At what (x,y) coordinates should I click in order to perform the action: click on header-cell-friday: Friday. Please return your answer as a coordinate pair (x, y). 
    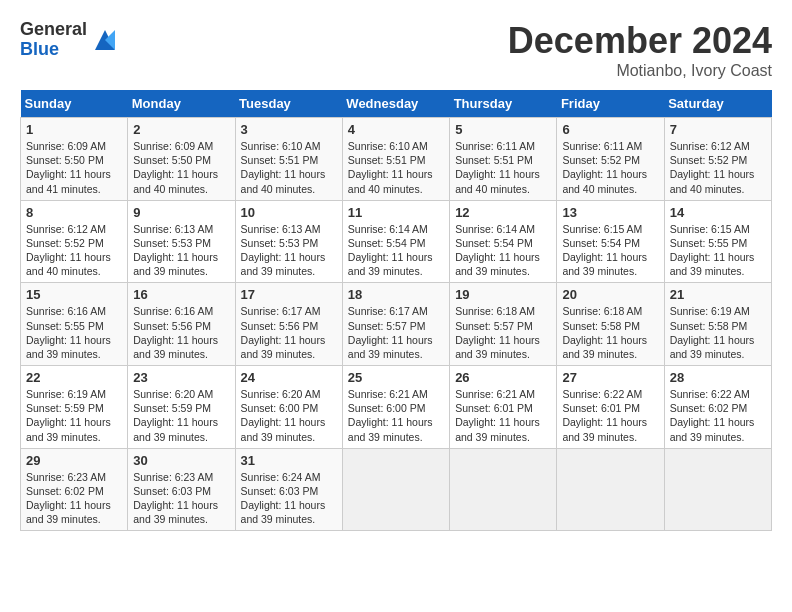
    Looking at the image, I should click on (610, 104).